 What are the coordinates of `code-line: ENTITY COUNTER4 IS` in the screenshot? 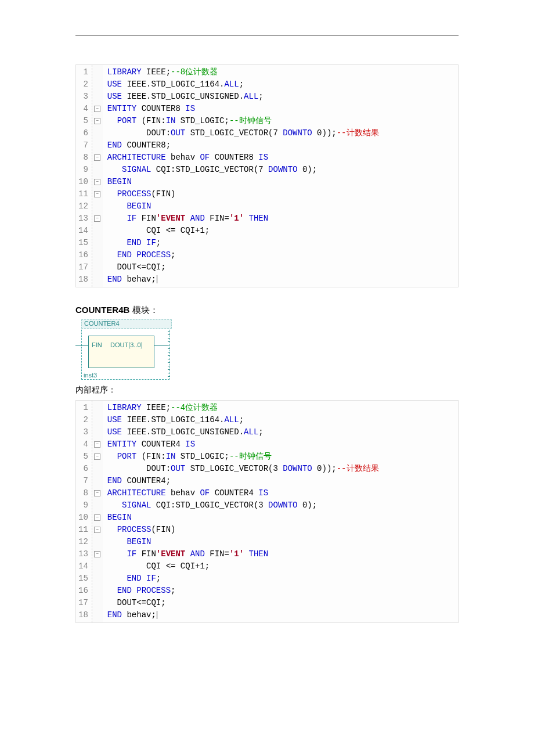 It's located at (243, 445).